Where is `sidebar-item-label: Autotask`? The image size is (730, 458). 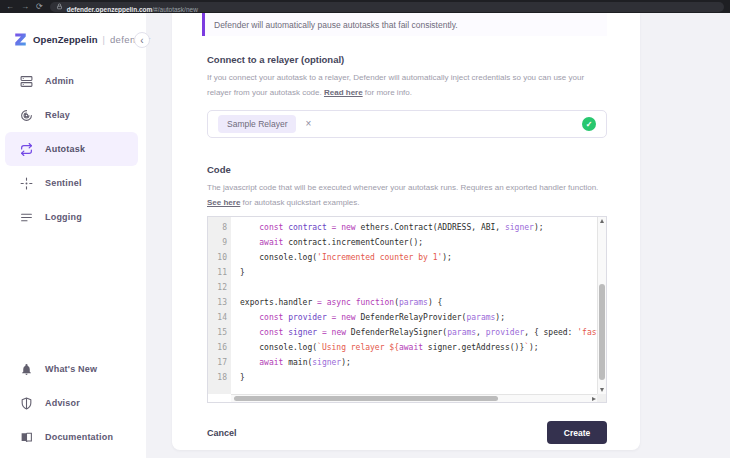
sidebar-item-label: Autotask is located at coordinates (65, 149).